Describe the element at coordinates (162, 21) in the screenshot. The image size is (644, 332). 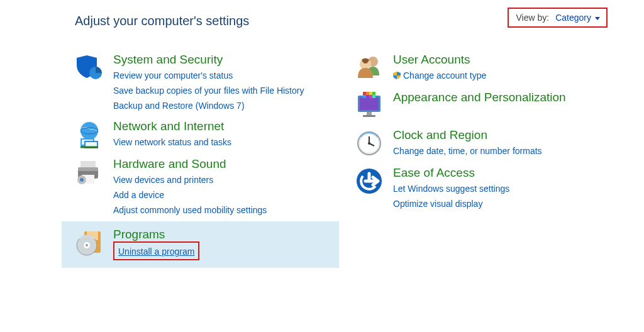
I see `page-title: Adjust your computer's settings` at that location.